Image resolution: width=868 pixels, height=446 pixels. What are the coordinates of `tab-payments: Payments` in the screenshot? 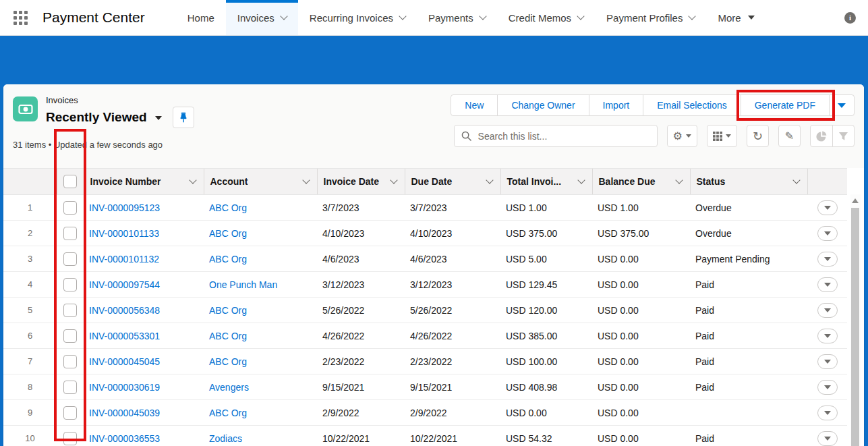 It's located at (457, 18).